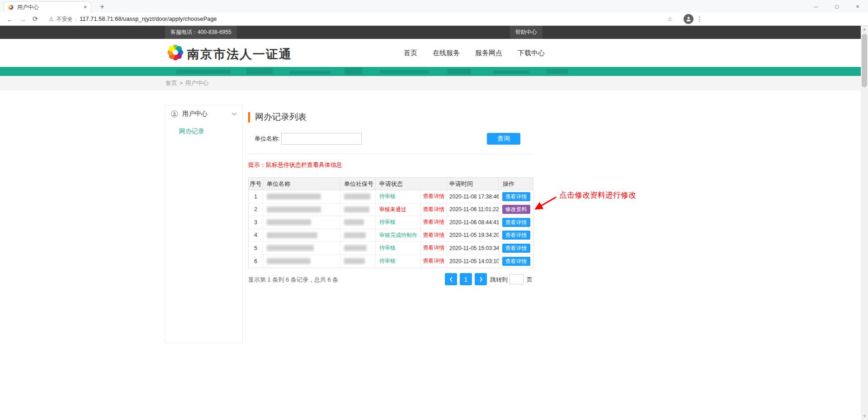 The height and width of the screenshot is (420, 868). Describe the element at coordinates (256, 184) in the screenshot. I see `header-index: 序号` at that location.